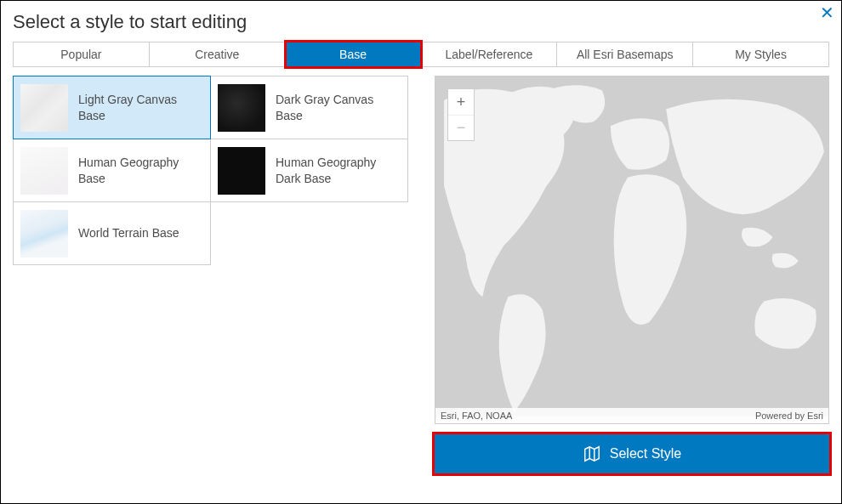  Describe the element at coordinates (310, 107) in the screenshot. I see `style-card-dark-gray: Dark Gray Canvas Base` at that location.